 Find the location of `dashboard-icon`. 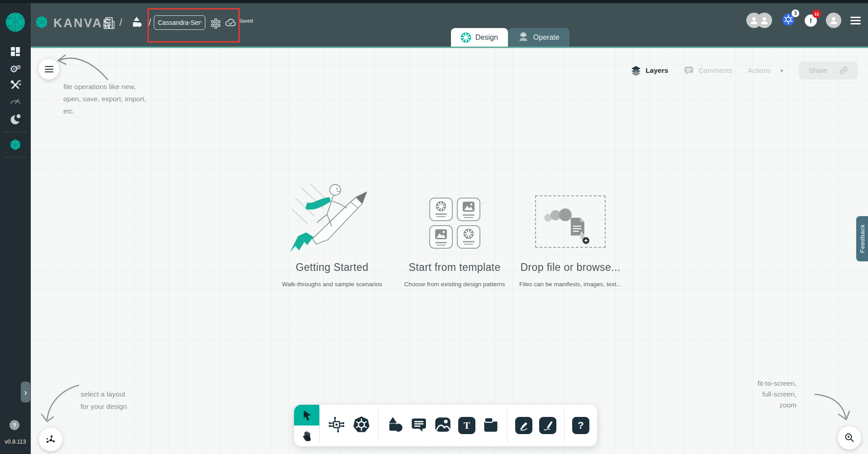

dashboard-icon is located at coordinates (15, 52).